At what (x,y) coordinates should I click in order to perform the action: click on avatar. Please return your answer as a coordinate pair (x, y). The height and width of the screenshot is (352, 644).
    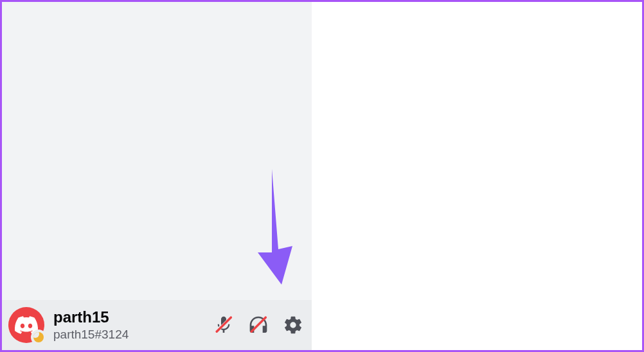
    Looking at the image, I should click on (26, 325).